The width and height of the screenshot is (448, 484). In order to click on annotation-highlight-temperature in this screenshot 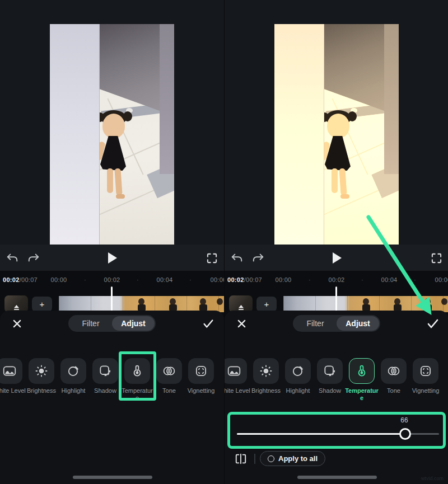, I will do `click(138, 376)`.